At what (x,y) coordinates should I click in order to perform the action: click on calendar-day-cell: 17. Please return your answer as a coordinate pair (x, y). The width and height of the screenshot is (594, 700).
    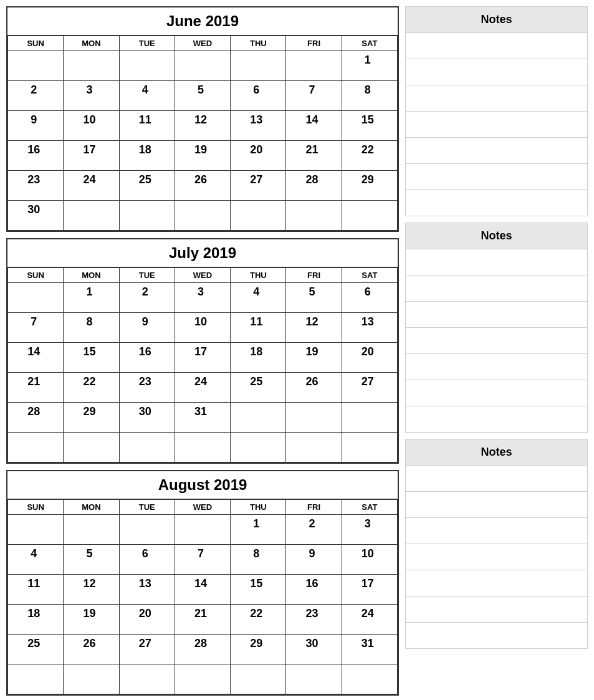
    Looking at the image, I should click on (369, 590).